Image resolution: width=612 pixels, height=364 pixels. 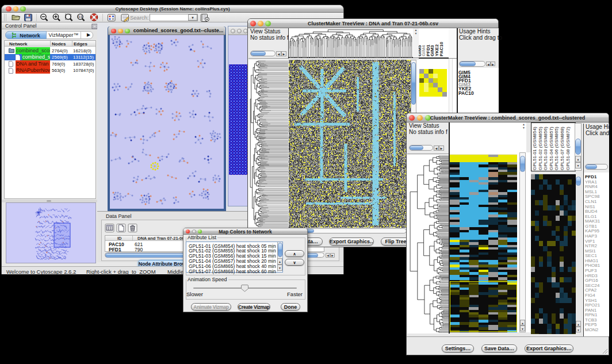 What do you see at coordinates (535, 148) in the screenshot?
I see `svg-text: GPL51-01 (GSM854)` at bounding box center [535, 148].